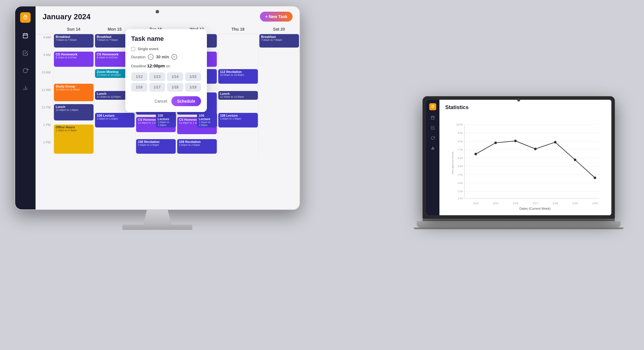 This screenshot has width=644, height=350. I want to click on single-event-label: Single event, so click(148, 49).